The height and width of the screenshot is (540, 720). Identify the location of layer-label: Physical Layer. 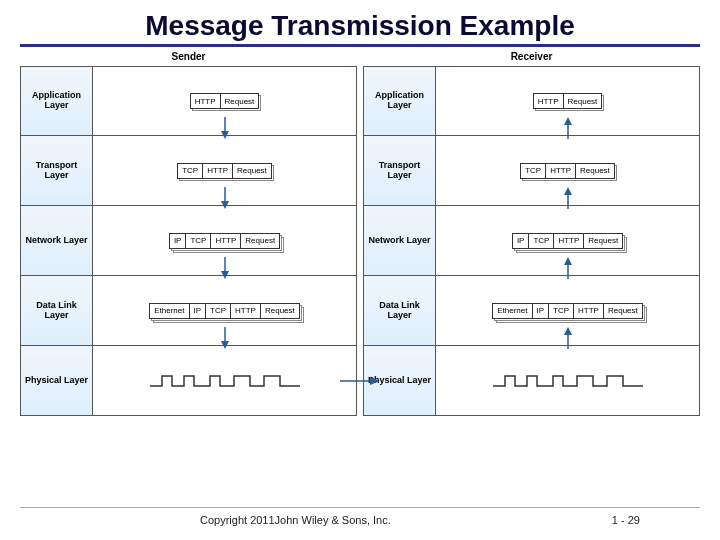
(57, 380).